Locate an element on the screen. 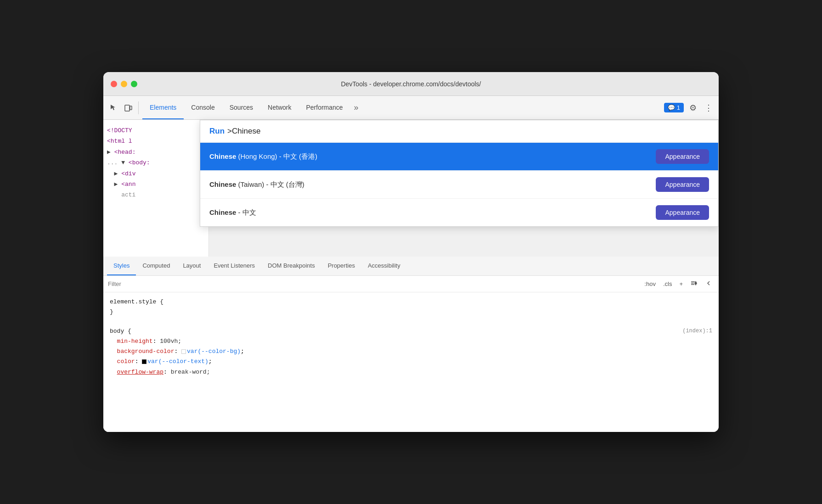 The width and height of the screenshot is (822, 504). style-icon-btn is located at coordinates (694, 284).